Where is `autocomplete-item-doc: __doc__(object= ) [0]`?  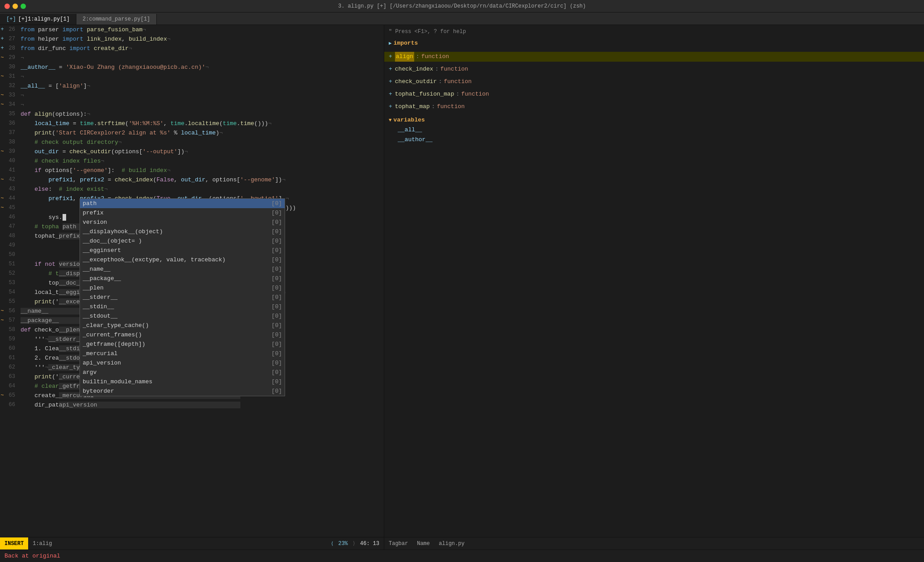 autocomplete-item-doc: __doc__(object= ) [0] is located at coordinates (182, 241).